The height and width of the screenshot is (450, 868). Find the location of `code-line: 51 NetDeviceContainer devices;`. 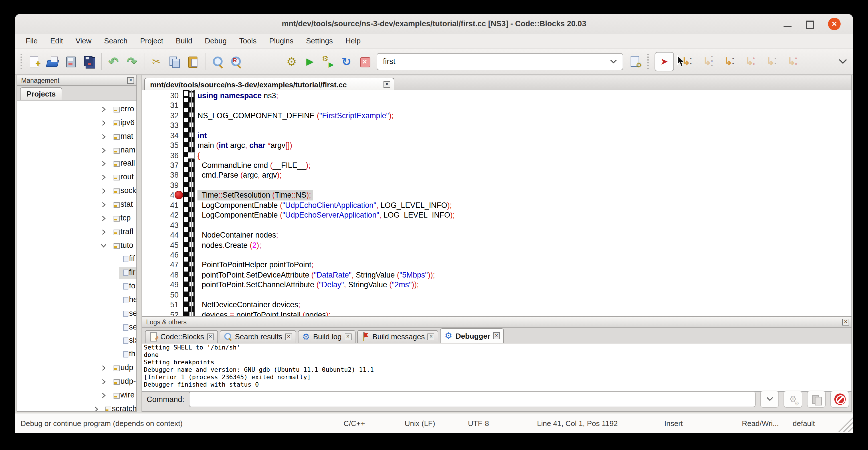

code-line: 51 NetDeviceContainer devices; is located at coordinates (497, 305).